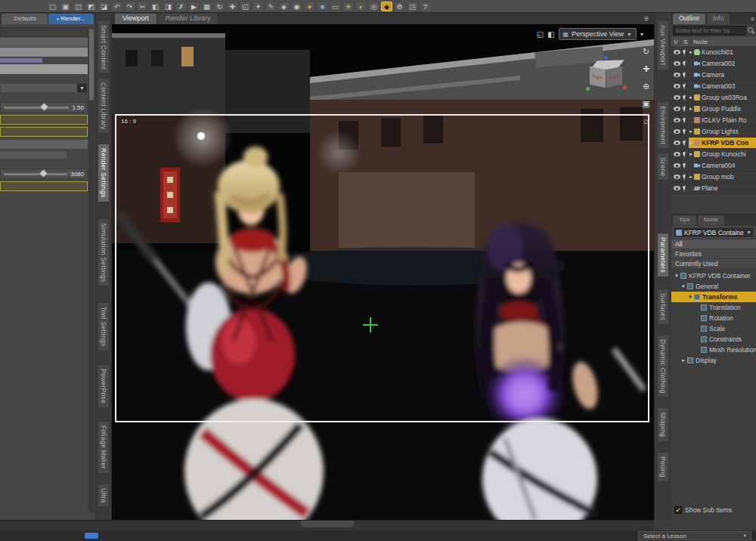 This screenshot has width=756, height=541. Describe the element at coordinates (104, 386) in the screenshot. I see `left-dock-tab: PowerPose` at that location.